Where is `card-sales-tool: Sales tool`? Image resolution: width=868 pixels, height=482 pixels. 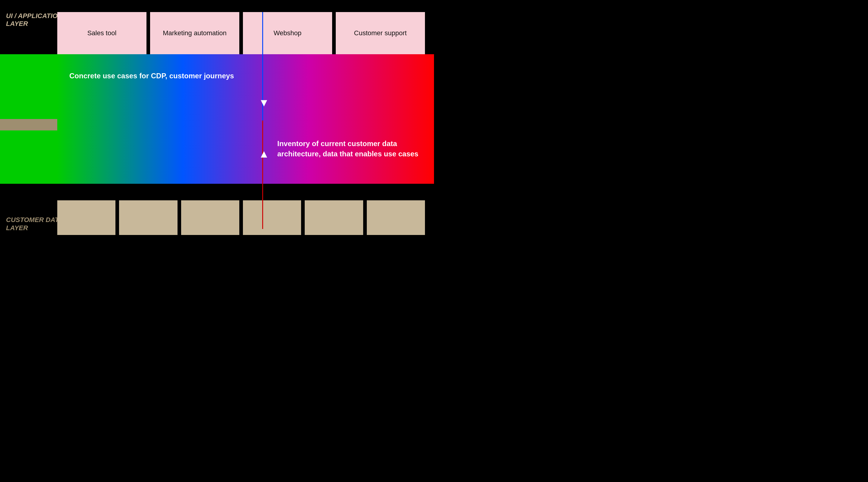 card-sales-tool: Sales tool is located at coordinates (102, 33).